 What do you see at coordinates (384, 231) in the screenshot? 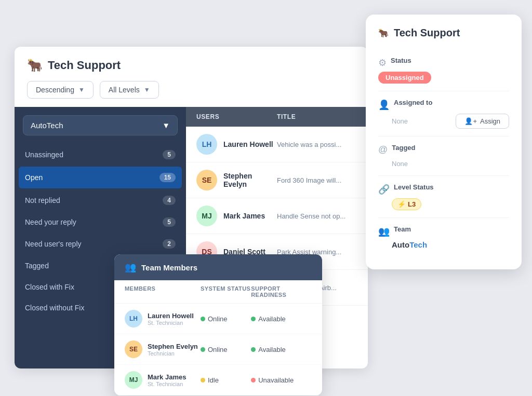
I see `team-icon: 👥` at bounding box center [384, 231].